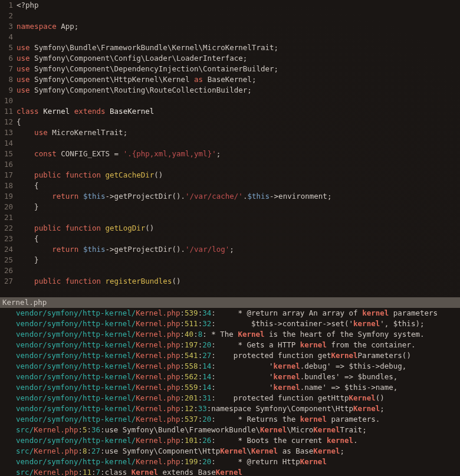 This screenshot has width=460, height=476. What do you see at coordinates (6, 207) in the screenshot?
I see `line-number: 20` at bounding box center [6, 207].